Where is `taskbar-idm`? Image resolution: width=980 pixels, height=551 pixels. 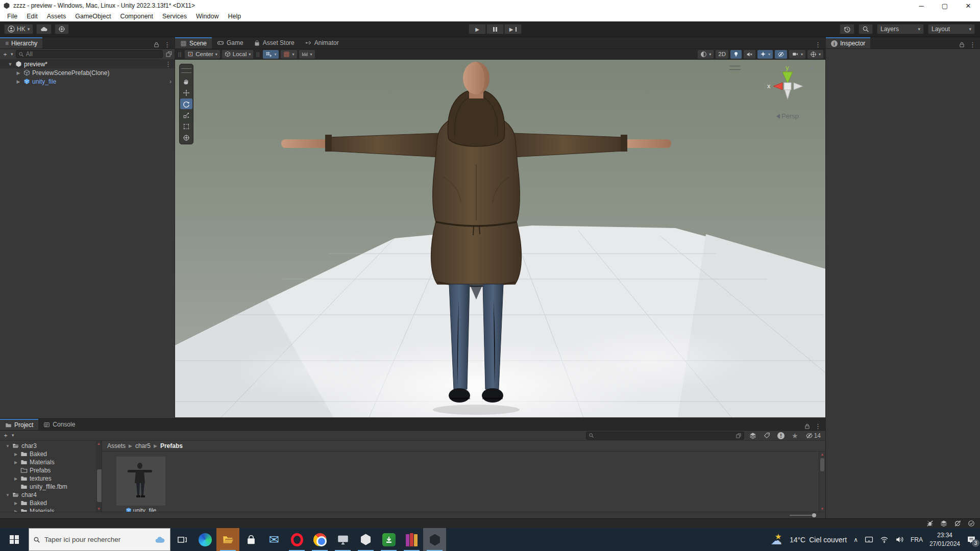
taskbar-idm is located at coordinates (389, 540).